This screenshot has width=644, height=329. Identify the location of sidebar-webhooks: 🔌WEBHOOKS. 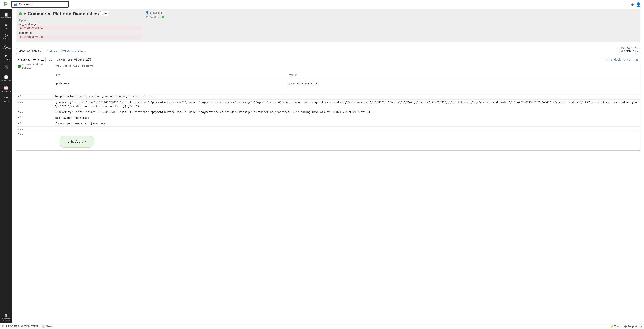
(6, 68).